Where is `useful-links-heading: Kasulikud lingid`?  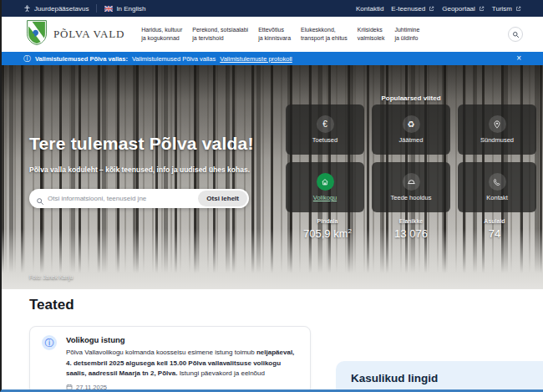
useful-links-heading: Kasulikud lingid is located at coordinates (447, 378).